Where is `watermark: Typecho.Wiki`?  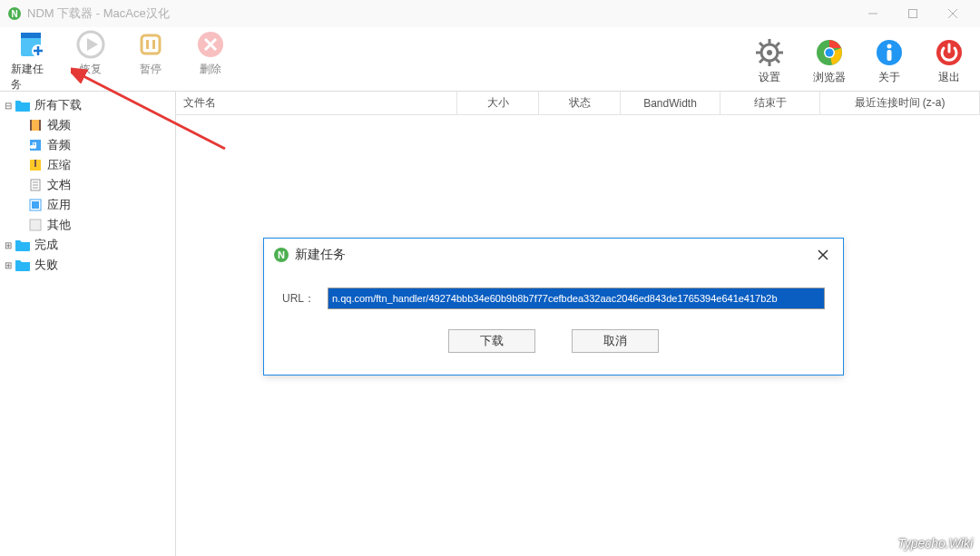 watermark: Typecho.Wiki is located at coordinates (935, 543).